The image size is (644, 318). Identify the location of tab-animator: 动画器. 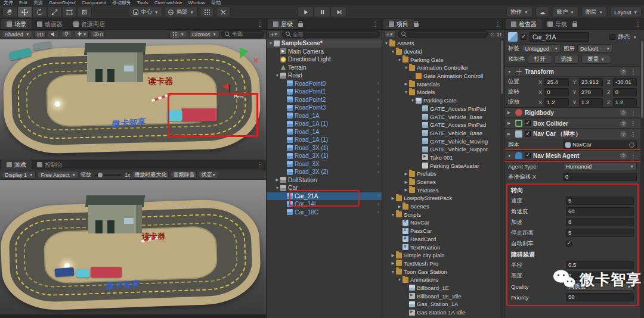
(50, 24).